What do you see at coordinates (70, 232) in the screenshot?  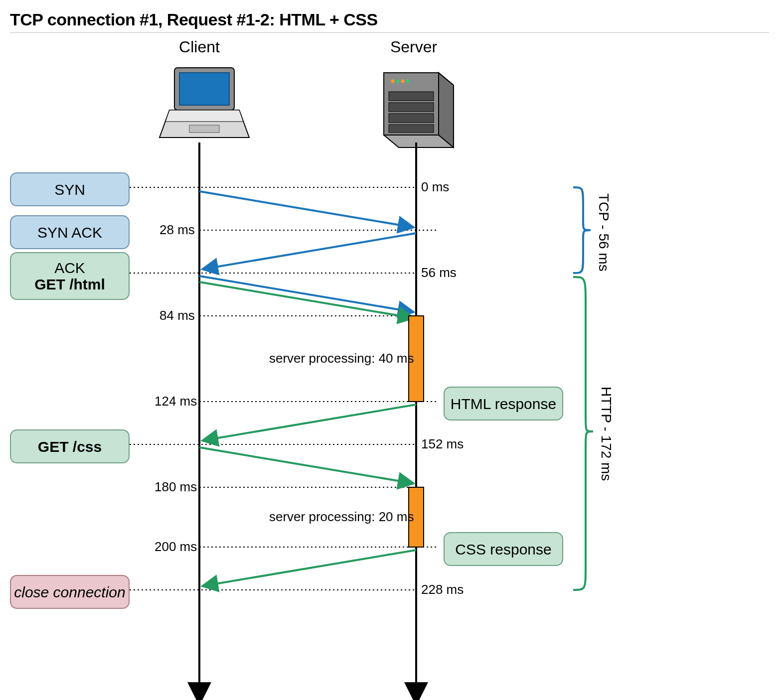 I see `msg-synack: SYN ACK` at bounding box center [70, 232].